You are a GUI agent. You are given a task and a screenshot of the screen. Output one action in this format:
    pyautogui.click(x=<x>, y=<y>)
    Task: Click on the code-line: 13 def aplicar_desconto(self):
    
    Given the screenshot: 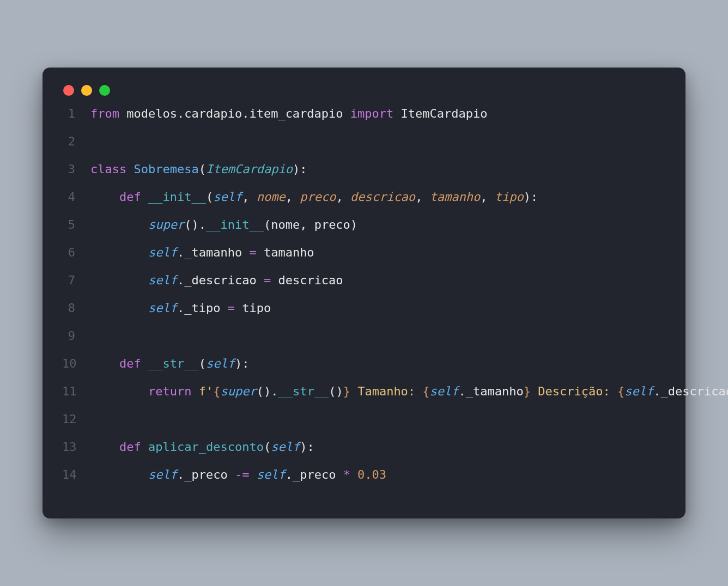 What is the action you would take?
    pyautogui.click(x=364, y=455)
    